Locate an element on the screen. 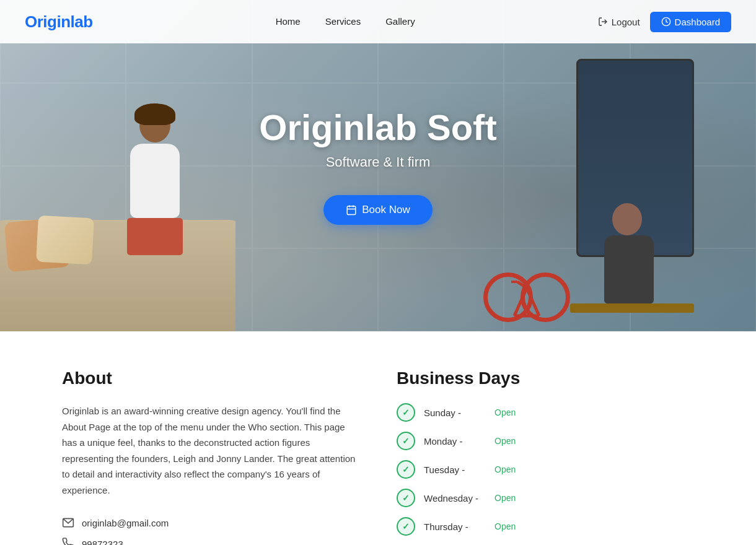  day-name: Thursday - is located at coordinates (455, 526).